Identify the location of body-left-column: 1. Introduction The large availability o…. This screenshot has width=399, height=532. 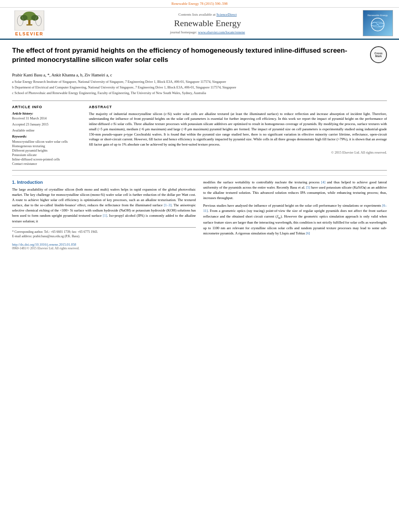
(104, 215).